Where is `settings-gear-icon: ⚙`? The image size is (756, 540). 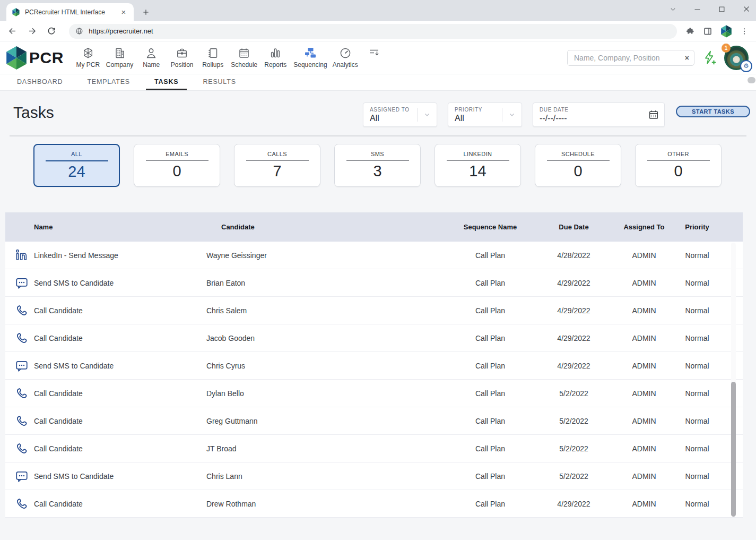 settings-gear-icon: ⚙ is located at coordinates (746, 66).